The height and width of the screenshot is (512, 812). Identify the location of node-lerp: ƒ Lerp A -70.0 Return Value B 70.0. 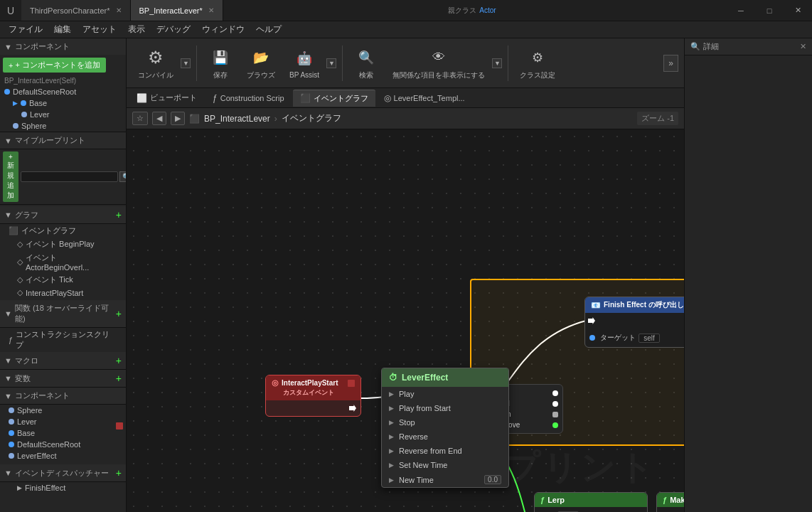
(591, 502).